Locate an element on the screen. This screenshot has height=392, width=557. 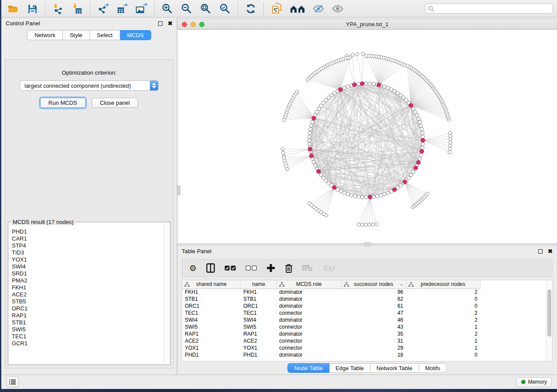
table-row: PHD1PHD1dominator180 is located at coordinates (367, 355).